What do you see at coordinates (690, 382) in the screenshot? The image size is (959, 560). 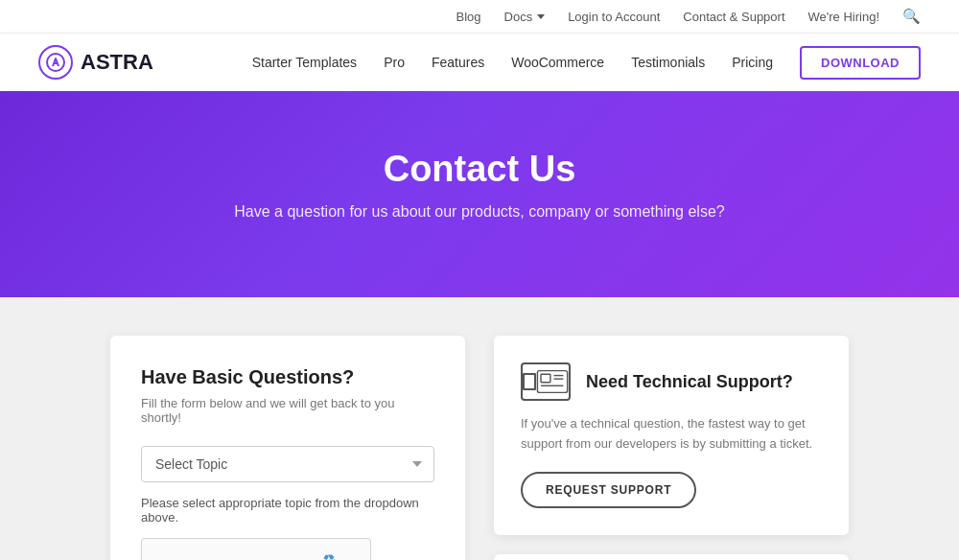 I see `support-title: Need Technical Support?` at bounding box center [690, 382].